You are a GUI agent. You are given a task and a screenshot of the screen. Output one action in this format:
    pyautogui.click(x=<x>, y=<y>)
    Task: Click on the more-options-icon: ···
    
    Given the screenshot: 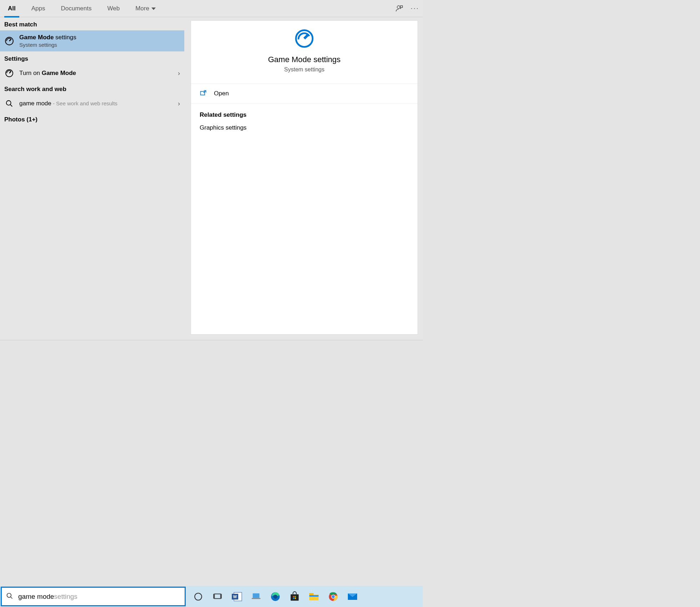 What is the action you would take?
    pyautogui.click(x=415, y=9)
    